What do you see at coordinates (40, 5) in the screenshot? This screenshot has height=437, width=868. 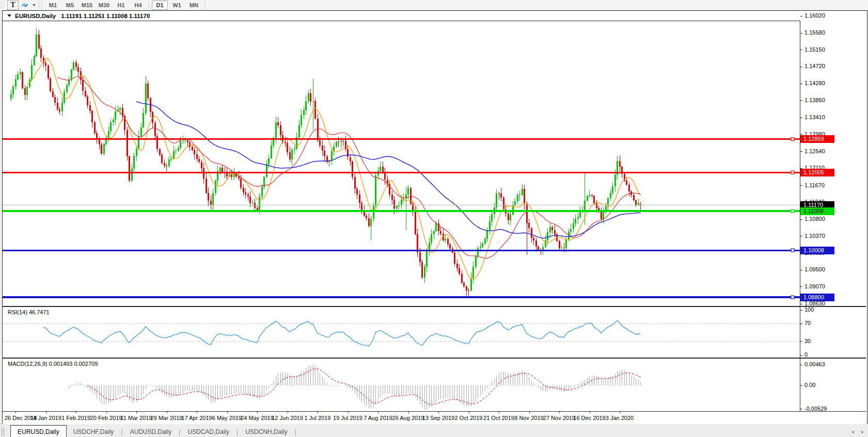 I see `toolbar-separator-grip` at bounding box center [40, 5].